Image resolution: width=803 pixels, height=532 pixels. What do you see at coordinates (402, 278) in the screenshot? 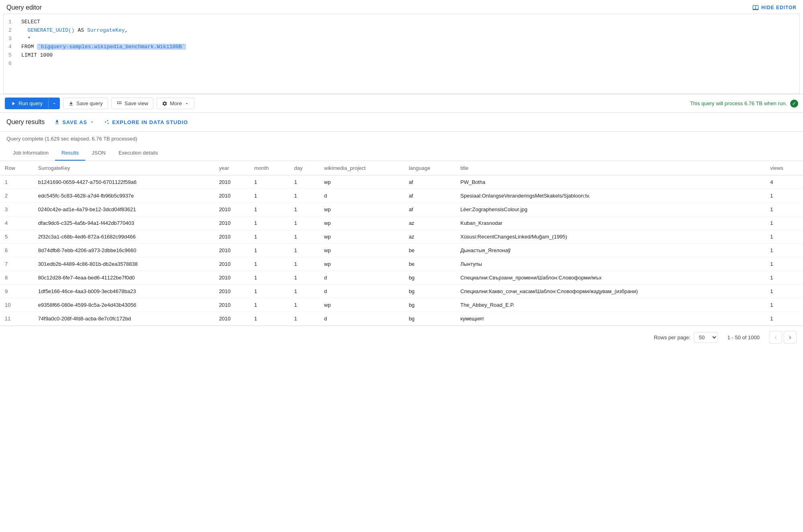
I see `table-row: 8 80c12d28-6fe7-4eaa-bed6-41122be7f0d0 2…` at bounding box center [402, 278].